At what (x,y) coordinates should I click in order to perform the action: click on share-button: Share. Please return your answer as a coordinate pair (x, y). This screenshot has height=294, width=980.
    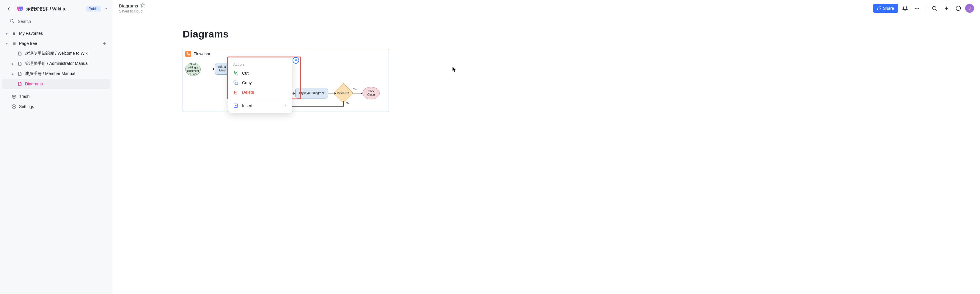
    Looking at the image, I should click on (886, 8).